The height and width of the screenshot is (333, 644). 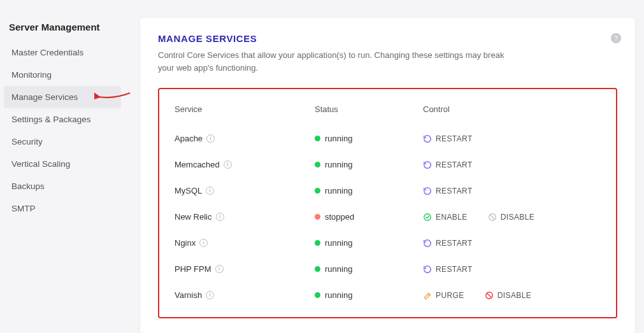 I want to click on sidebar-item-monitoring: Monitoring, so click(x=62, y=75).